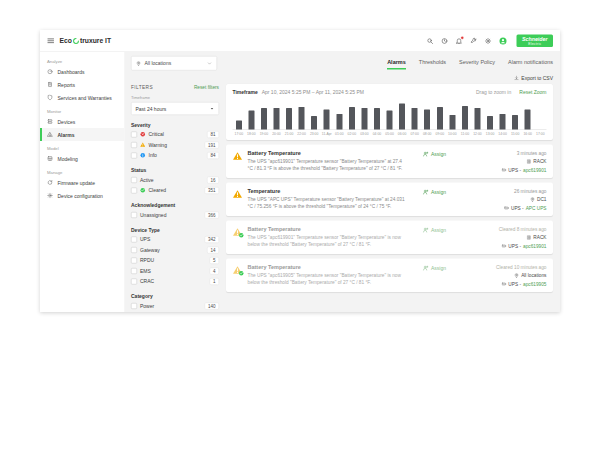 This screenshot has height=450, width=600. Describe the element at coordinates (134, 180) in the screenshot. I see `checkbox-active` at that location.